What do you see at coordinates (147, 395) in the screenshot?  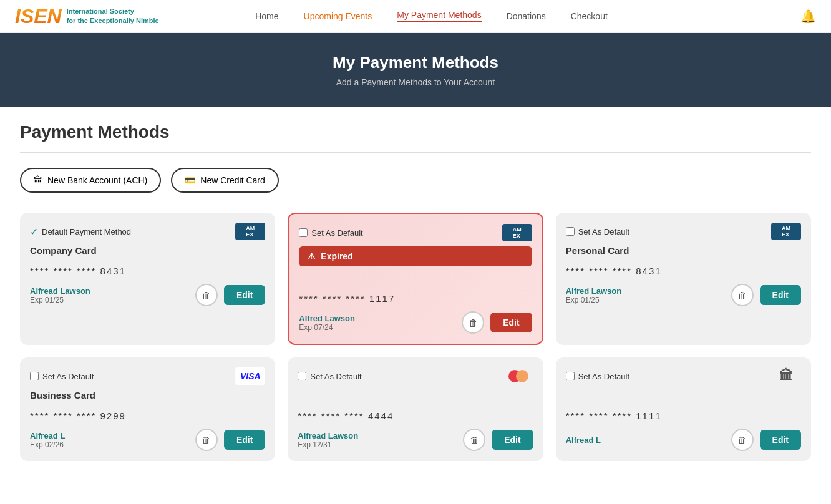 I see `card-name: Business Card` at bounding box center [147, 395].